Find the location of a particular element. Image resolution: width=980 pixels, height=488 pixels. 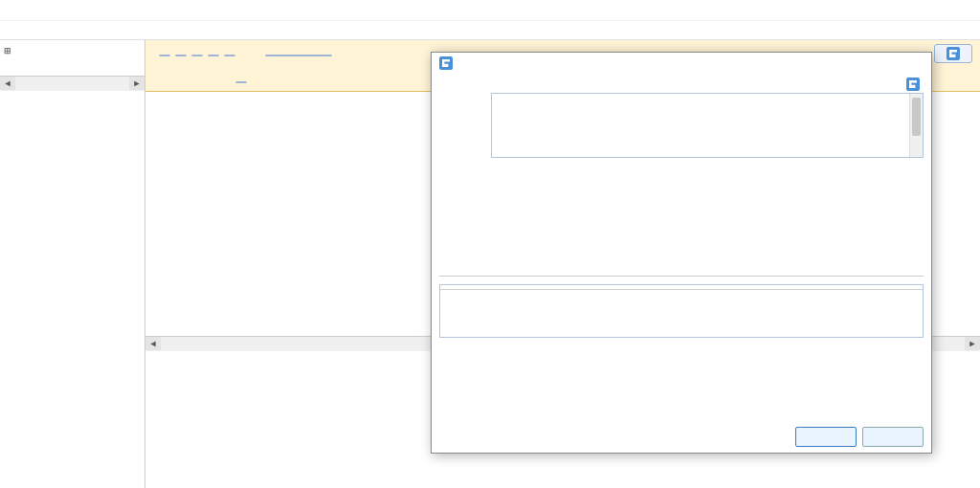

help-icon is located at coordinates (913, 84).